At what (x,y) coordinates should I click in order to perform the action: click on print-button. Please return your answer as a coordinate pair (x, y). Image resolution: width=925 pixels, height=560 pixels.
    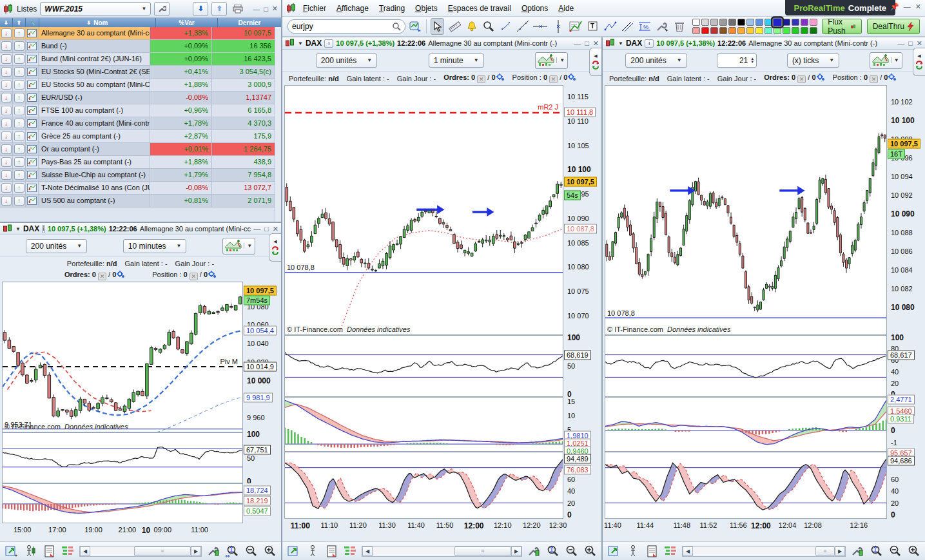
    Looking at the image, I should click on (238, 9).